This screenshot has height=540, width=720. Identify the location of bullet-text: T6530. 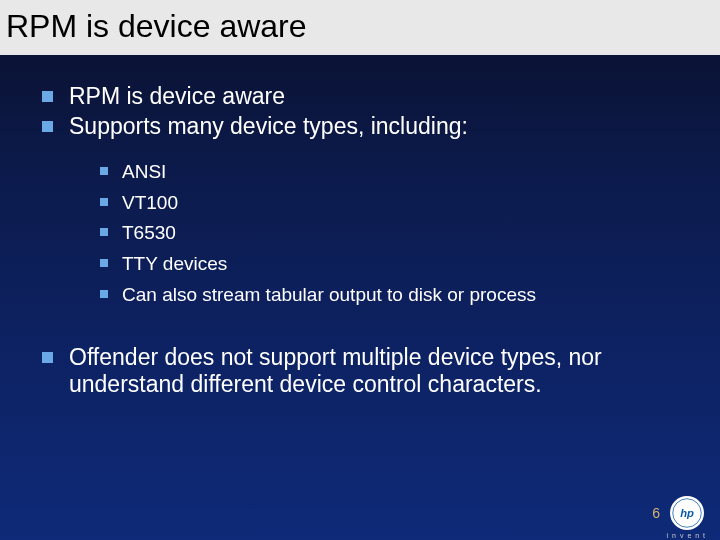
(149, 233).